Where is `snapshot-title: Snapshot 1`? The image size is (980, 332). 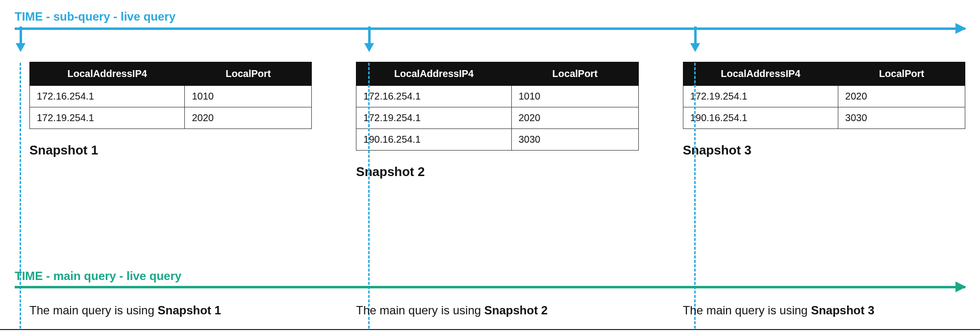
snapshot-title: Snapshot 1 is located at coordinates (171, 150).